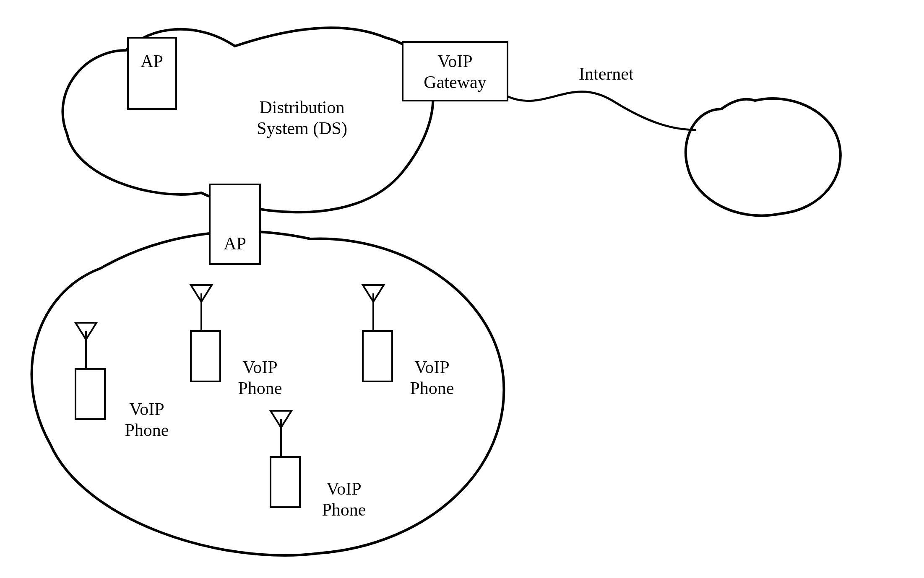 This screenshot has height=578, width=924. What do you see at coordinates (302, 128) in the screenshot?
I see `ds-label-line2: System (DS)` at bounding box center [302, 128].